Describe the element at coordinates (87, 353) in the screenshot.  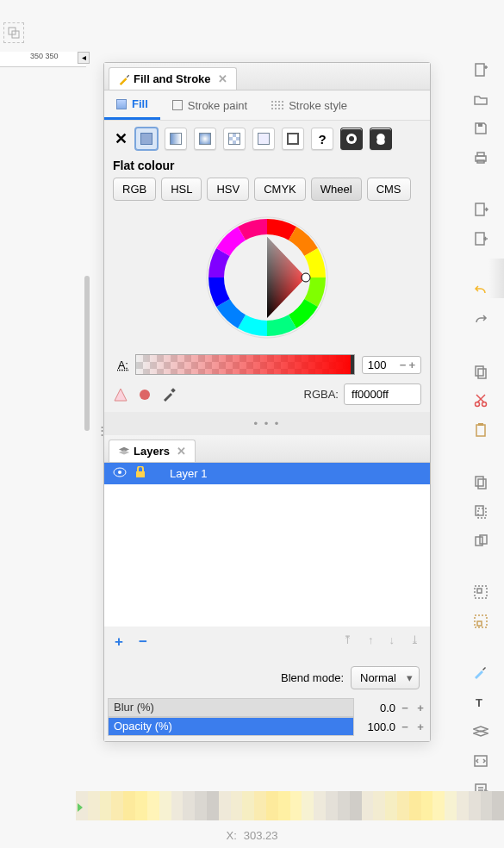
I see `dock-scrollbar` at that location.